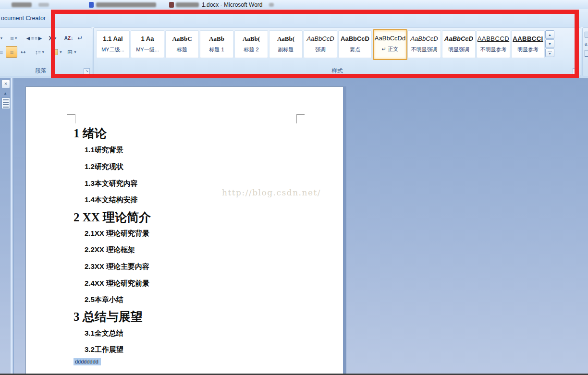 This screenshot has height=375, width=588. I want to click on heading-2: 2.1XX 理论研究背景, so click(117, 233).